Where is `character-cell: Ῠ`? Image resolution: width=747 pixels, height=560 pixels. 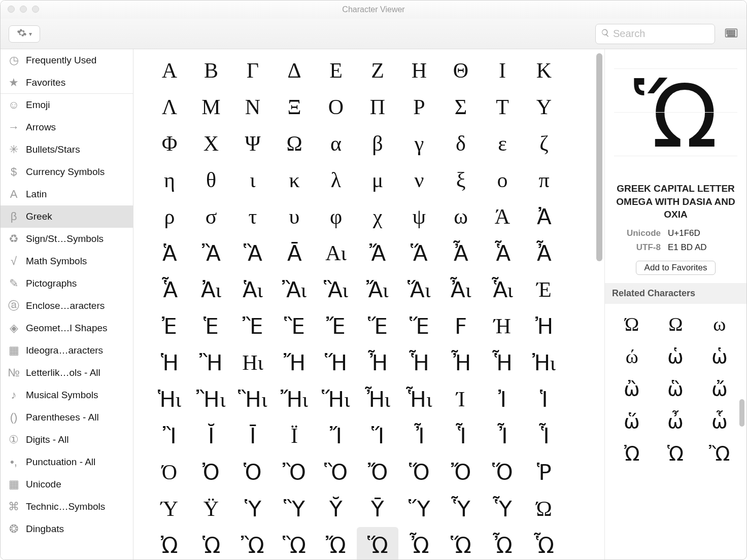 character-cell: Ῠ is located at coordinates (336, 509).